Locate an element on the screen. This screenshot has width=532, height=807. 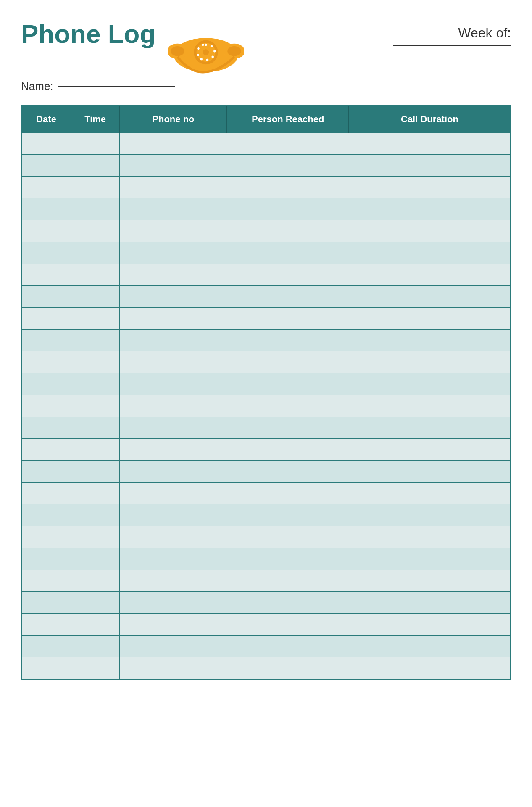
phone-icon is located at coordinates (206, 48).